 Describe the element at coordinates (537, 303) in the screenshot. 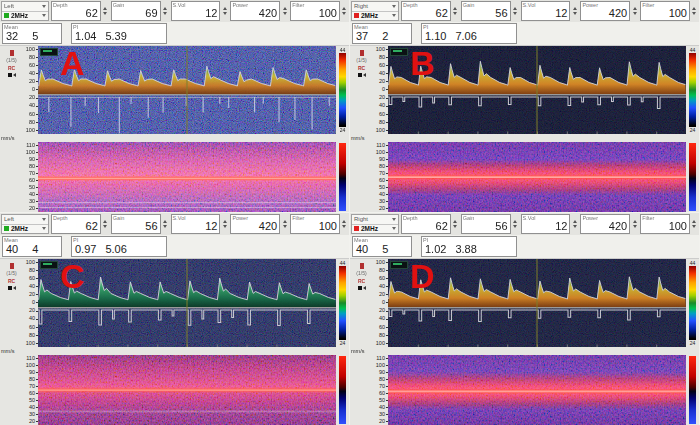

I see `spectral-display: D` at that location.